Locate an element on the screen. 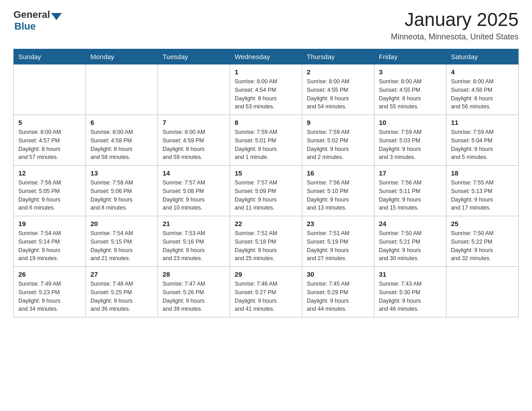 The width and height of the screenshot is (532, 411). day-info: Sunrise: 7:51 AMSunset: 5:19 PMDaylight:… is located at coordinates (338, 246).